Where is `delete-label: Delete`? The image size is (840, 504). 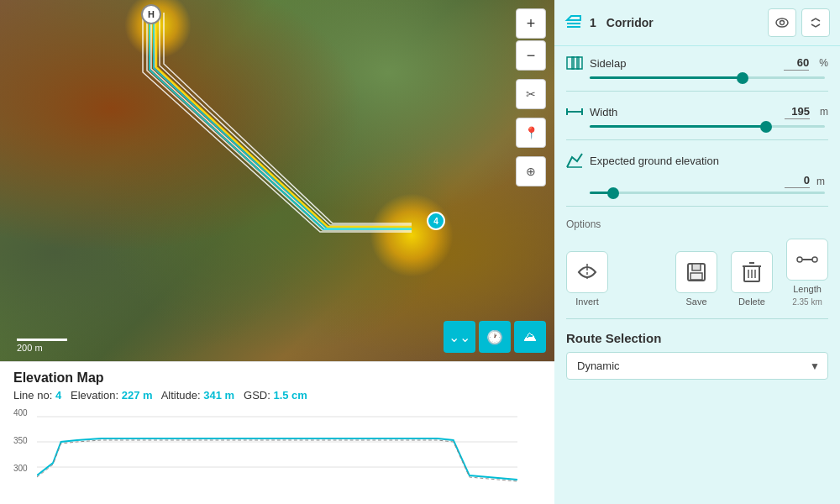 delete-label: Delete is located at coordinates (752, 302).